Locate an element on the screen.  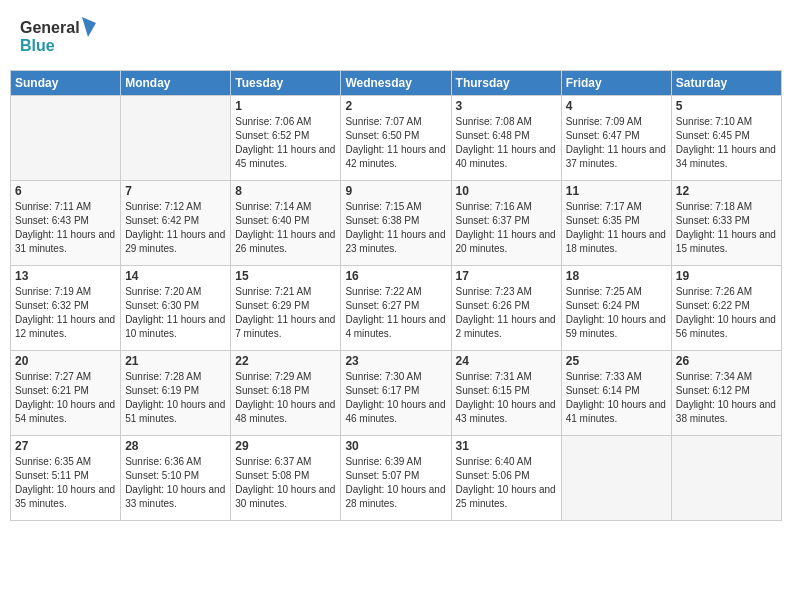
header-tuesday: Tuesday is located at coordinates (286, 84).